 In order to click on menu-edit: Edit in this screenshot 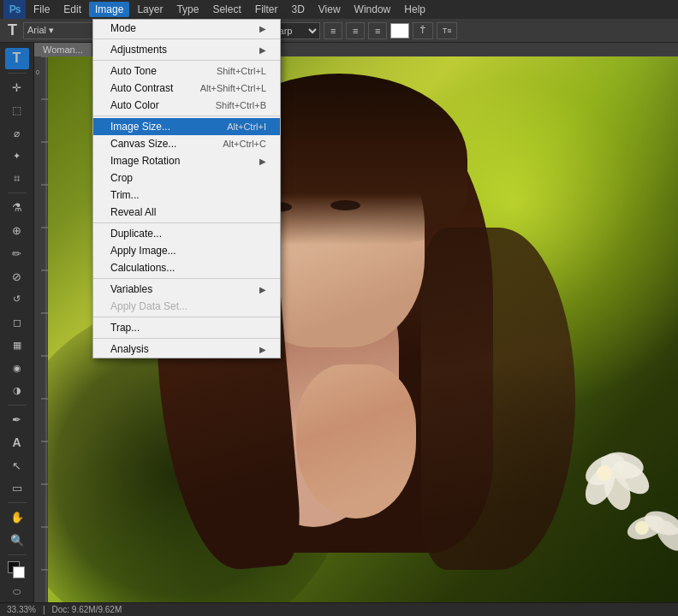, I will do `click(72, 9)`.